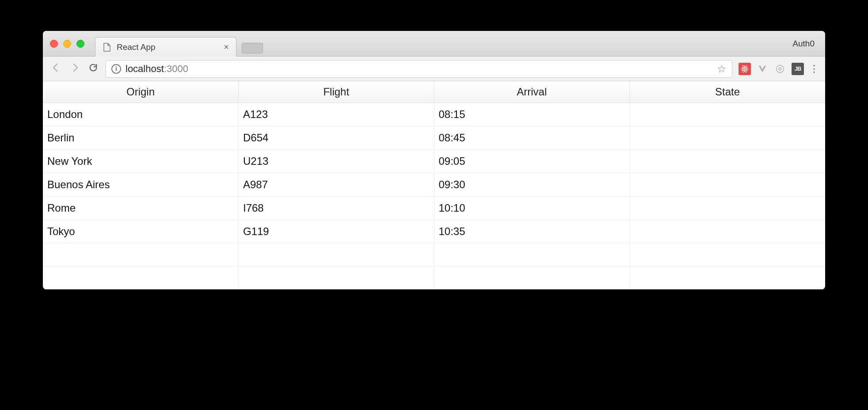  What do you see at coordinates (166, 47) in the screenshot?
I see `browser-tab: React App ×` at bounding box center [166, 47].